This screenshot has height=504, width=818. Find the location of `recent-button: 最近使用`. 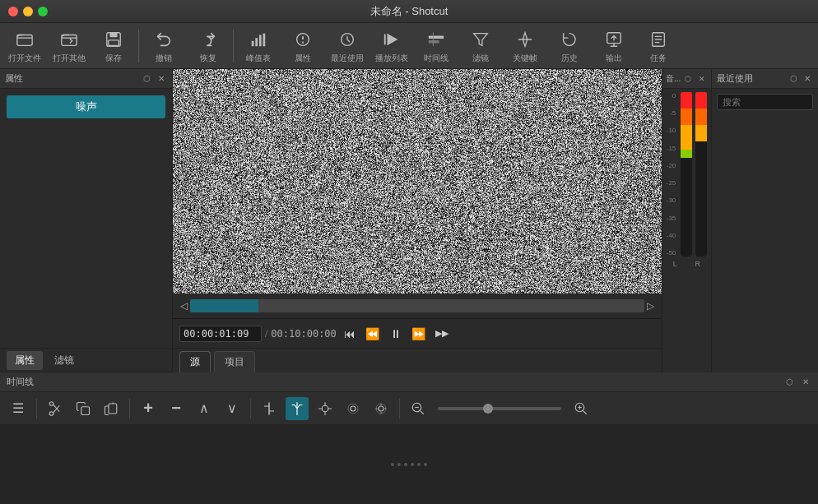

recent-button: 最近使用 is located at coordinates (347, 46).